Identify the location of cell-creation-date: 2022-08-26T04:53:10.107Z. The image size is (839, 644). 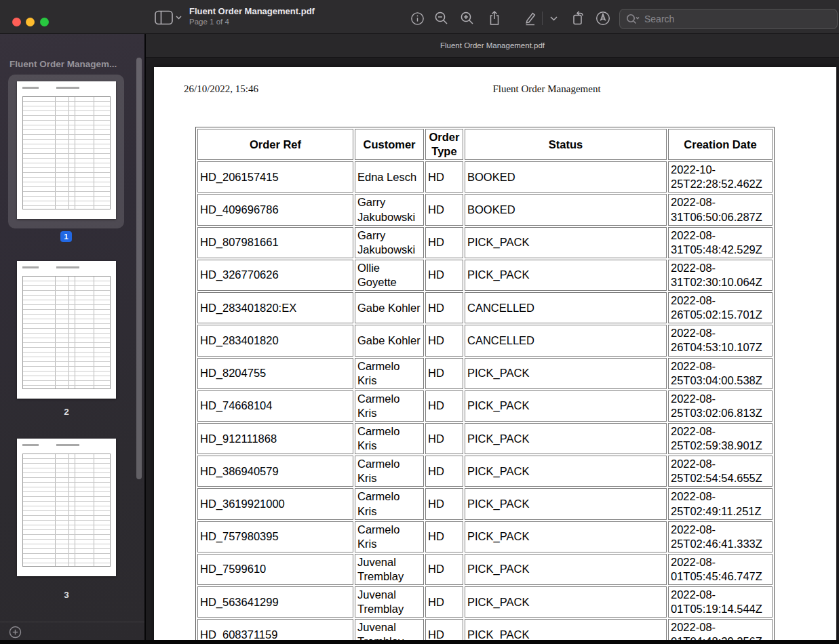
(720, 340).